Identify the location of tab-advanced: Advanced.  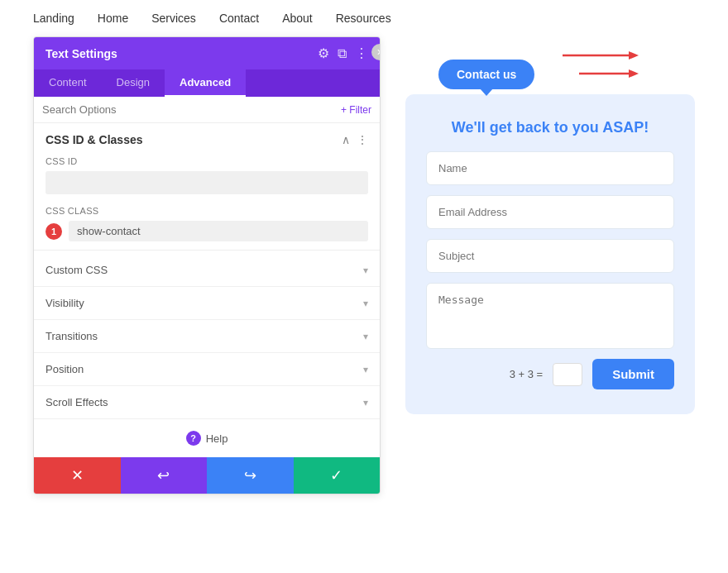
(205, 83).